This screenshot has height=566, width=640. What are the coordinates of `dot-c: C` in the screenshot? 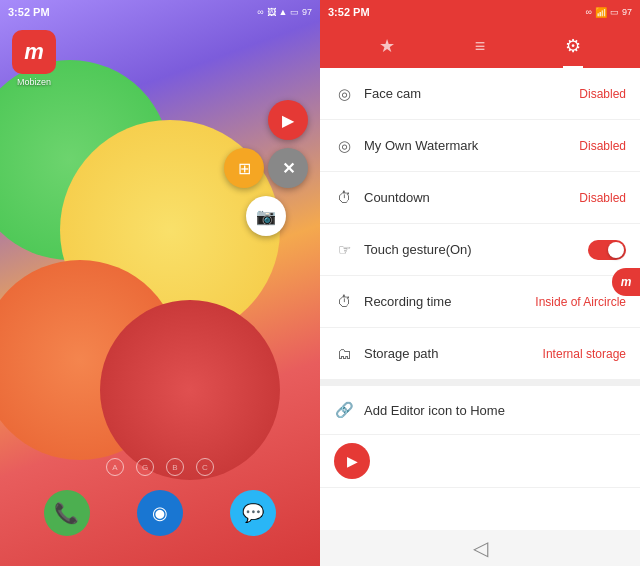 It's located at (205, 467).